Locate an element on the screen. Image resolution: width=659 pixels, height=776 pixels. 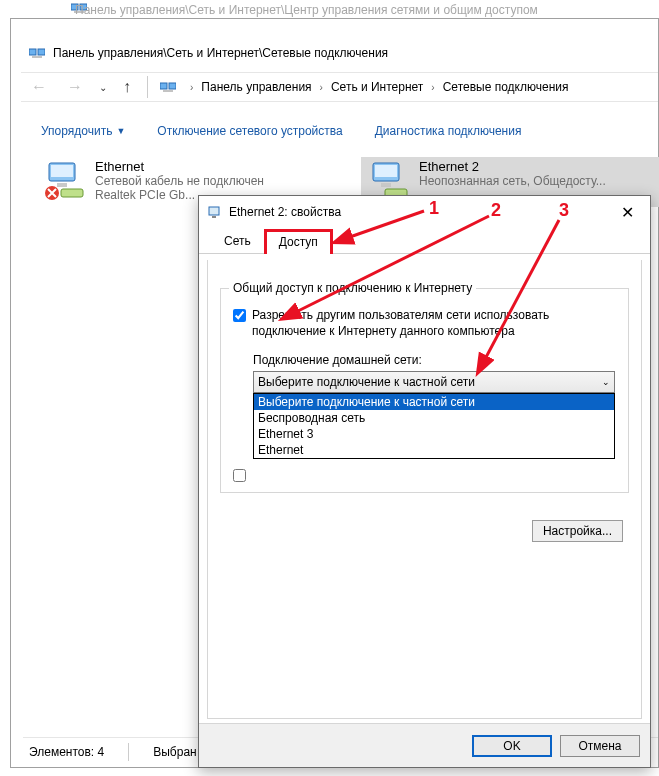
combo-option: Ethernet 3 is located at coordinates (434, 434).